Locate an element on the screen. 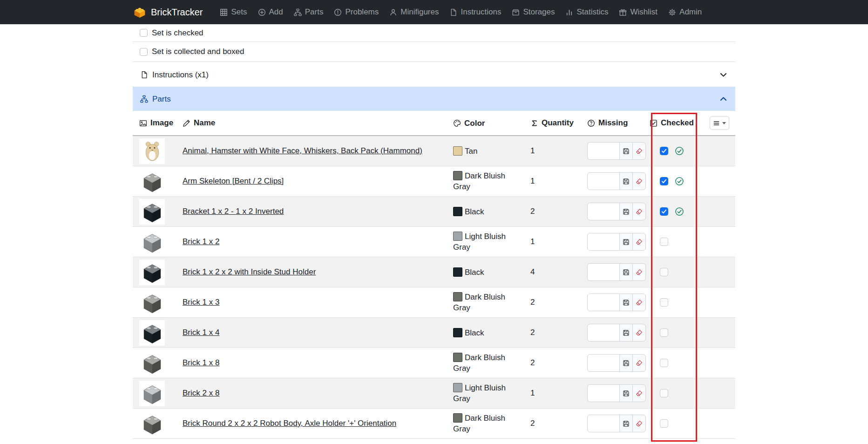  quantity-value: 1 is located at coordinates (533, 393).